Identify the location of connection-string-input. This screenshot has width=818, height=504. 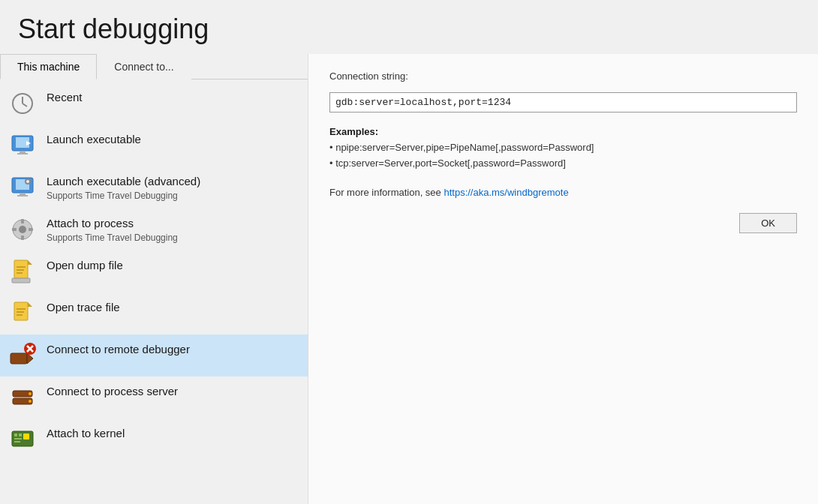
(563, 102).